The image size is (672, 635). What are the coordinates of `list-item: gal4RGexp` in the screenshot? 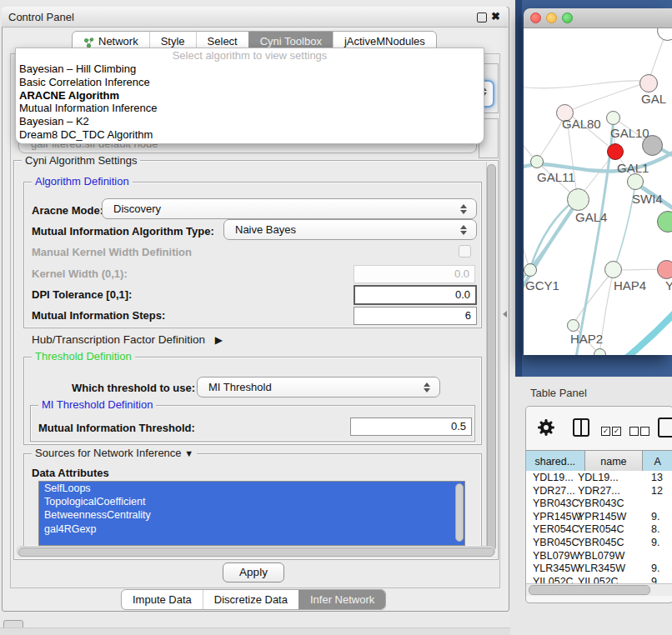 It's located at (252, 529).